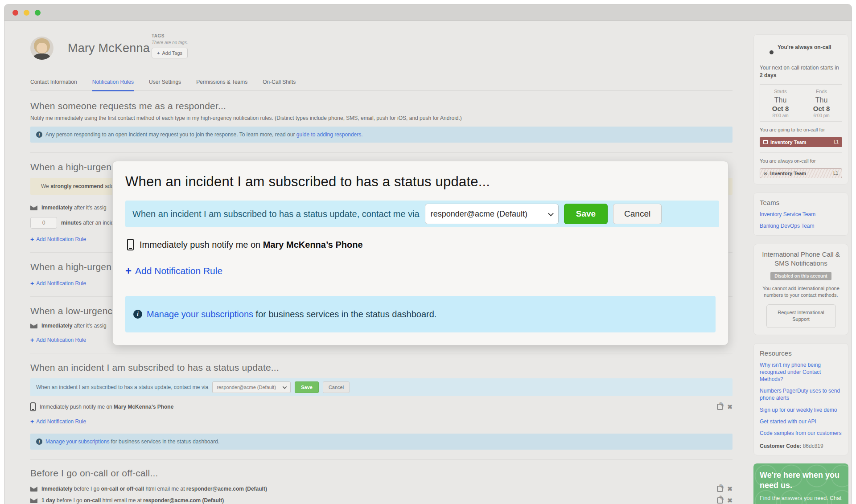 This screenshot has width=856, height=504. What do you see at coordinates (801, 292) in the screenshot?
I see `international-text: You cannot add international phone numbe…` at bounding box center [801, 292].